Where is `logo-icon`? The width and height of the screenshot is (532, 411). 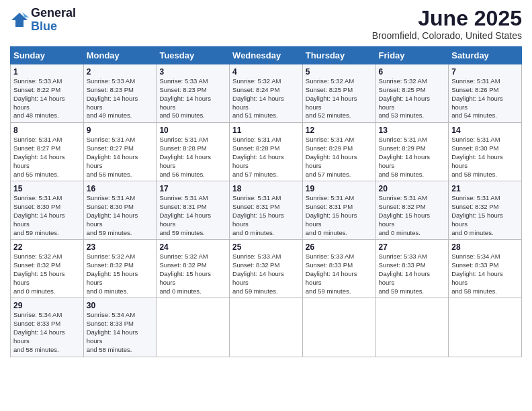
logo-icon is located at coordinates (19, 20).